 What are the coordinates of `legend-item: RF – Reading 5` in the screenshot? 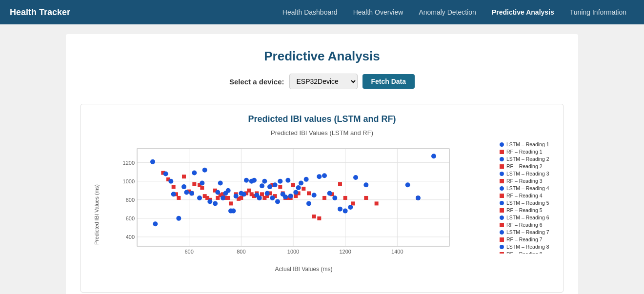 It's located at (528, 210).